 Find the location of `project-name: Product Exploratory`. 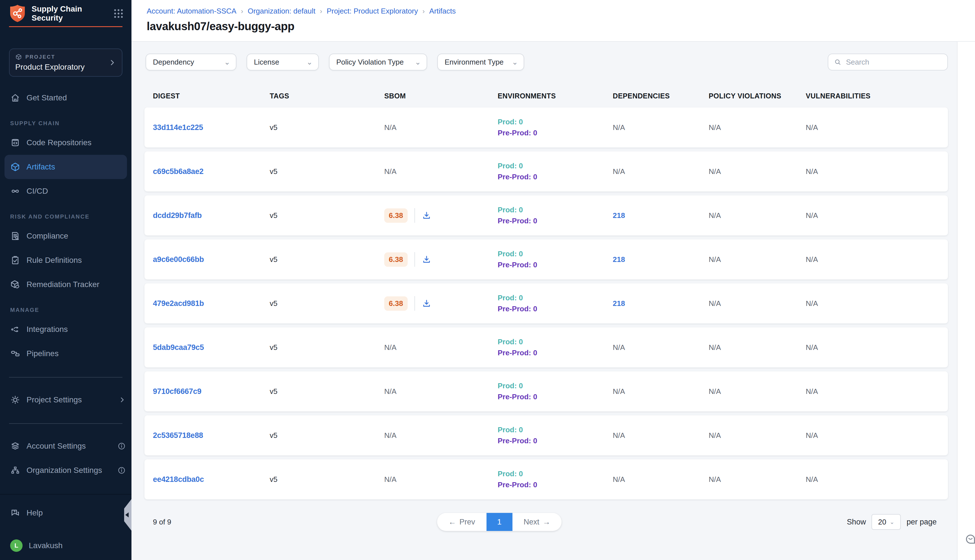

project-name: Product Exploratory is located at coordinates (62, 67).